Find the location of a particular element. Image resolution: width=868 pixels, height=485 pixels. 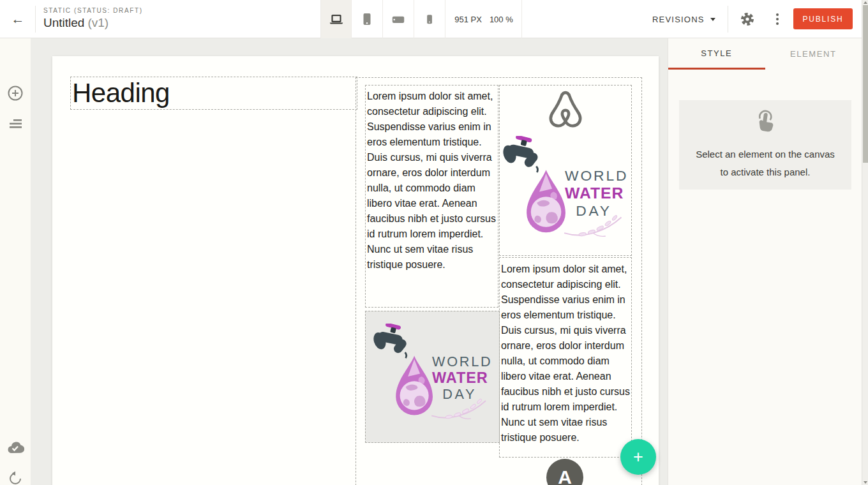

text-element-right: Lorem ipsum dolor sit amet, consectetur … is located at coordinates (565, 357).